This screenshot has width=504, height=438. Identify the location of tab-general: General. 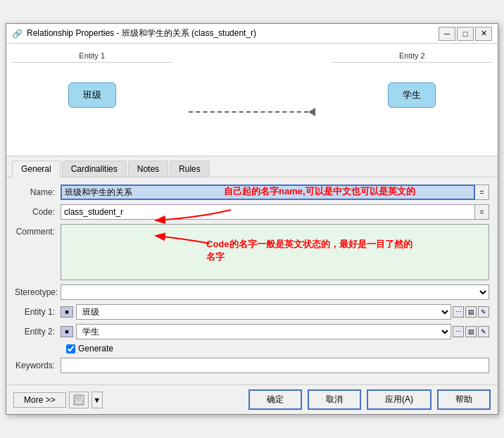
(37, 169).